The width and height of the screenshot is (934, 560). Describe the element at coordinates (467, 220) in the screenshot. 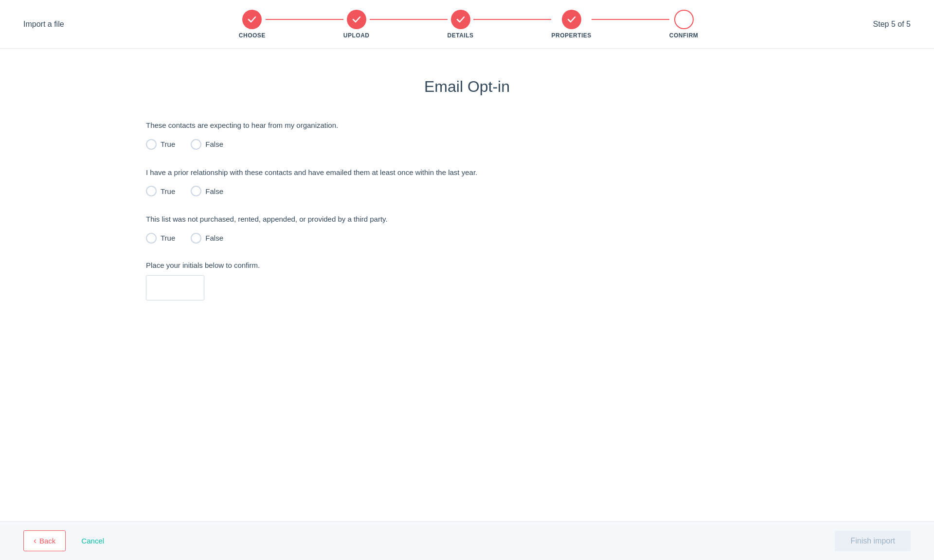

I see `question-text-3: This list was not purchased, rented, app…` at that location.